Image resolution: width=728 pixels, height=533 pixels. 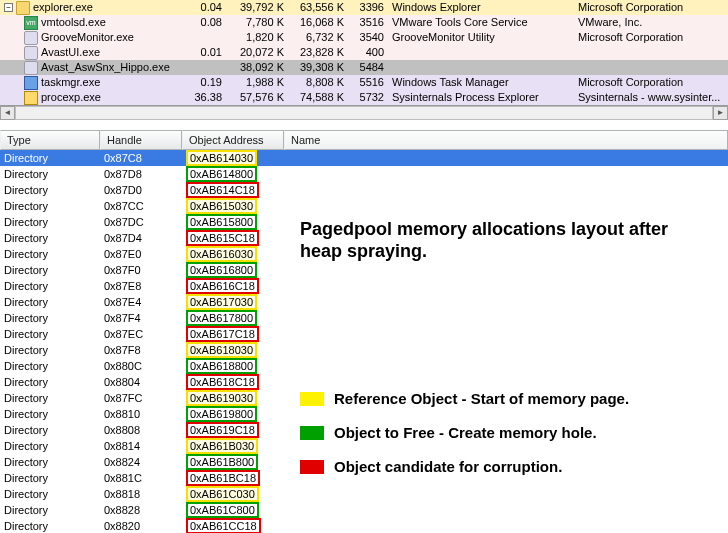 What do you see at coordinates (369, 68) in the screenshot?
I see `cell-pid: 5484` at bounding box center [369, 68].